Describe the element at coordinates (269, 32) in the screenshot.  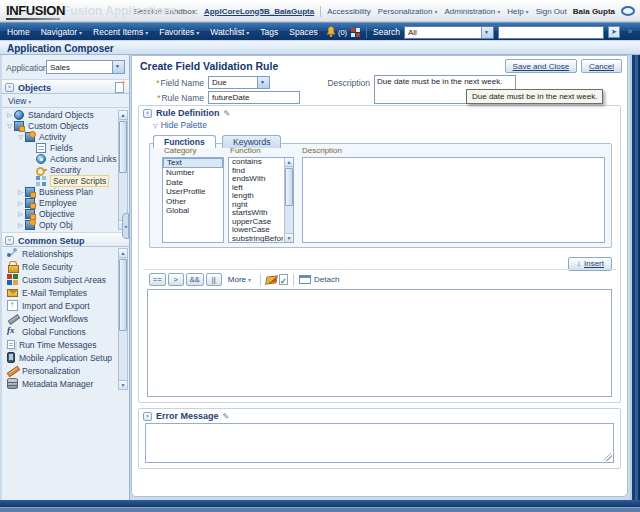
I see `nav-item-tags: Tags` at that location.